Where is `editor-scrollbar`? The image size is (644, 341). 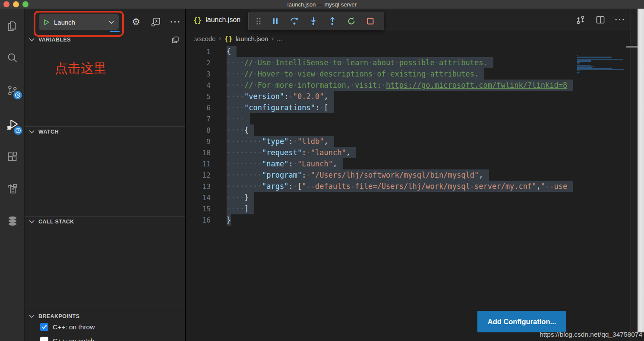 editor-scrollbar is located at coordinates (634, 175).